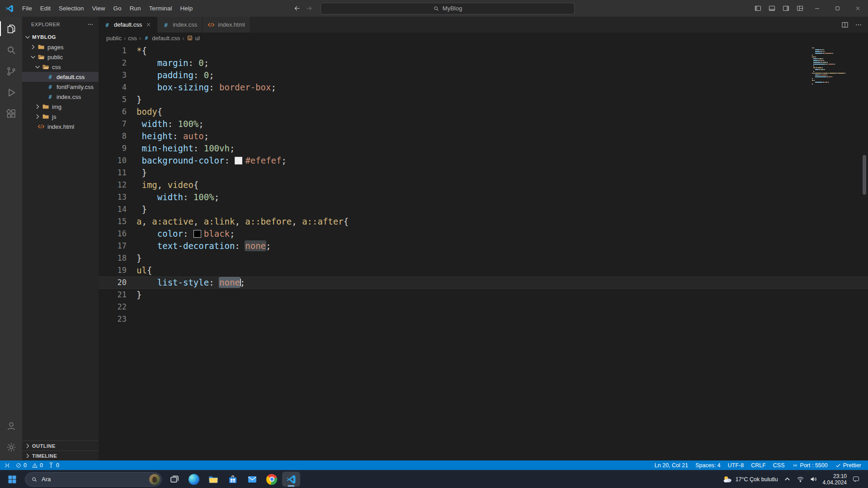 This screenshot has height=488, width=868. What do you see at coordinates (11, 71) in the screenshot?
I see `activity-source-control` at bounding box center [11, 71].